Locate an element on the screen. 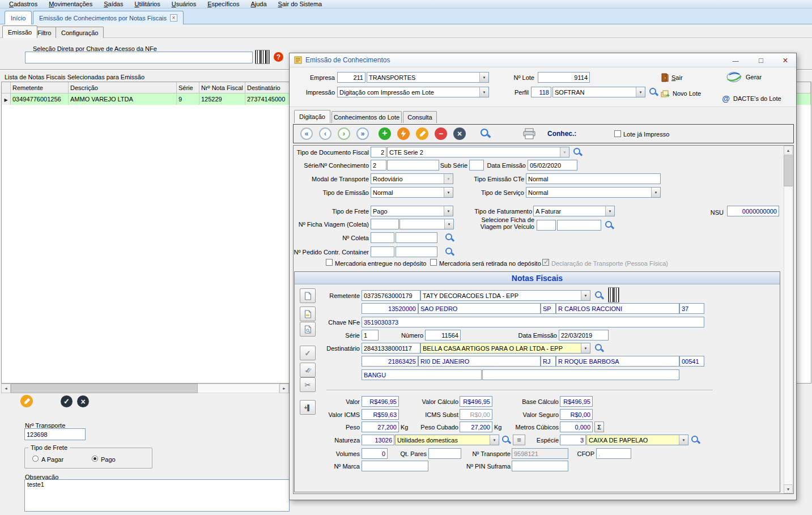 Image resolution: width=812 pixels, height=515 pixels. nf-marca-field is located at coordinates (395, 466).